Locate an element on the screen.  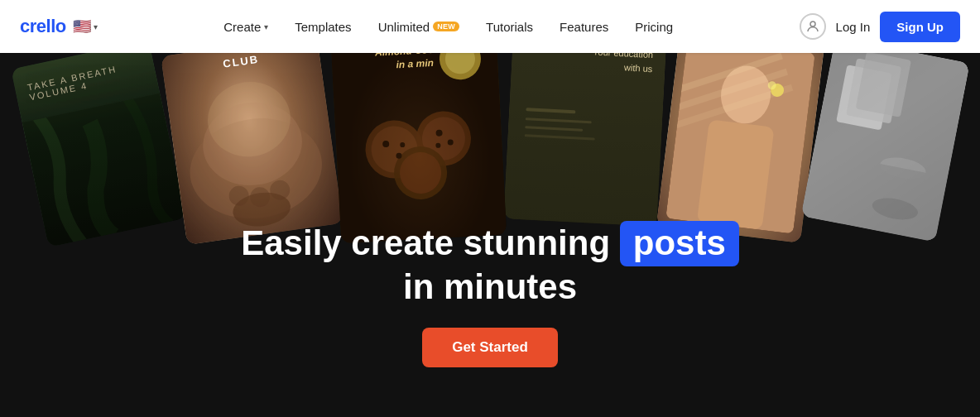
navbar-right: Log In Sign Up is located at coordinates (880, 26).